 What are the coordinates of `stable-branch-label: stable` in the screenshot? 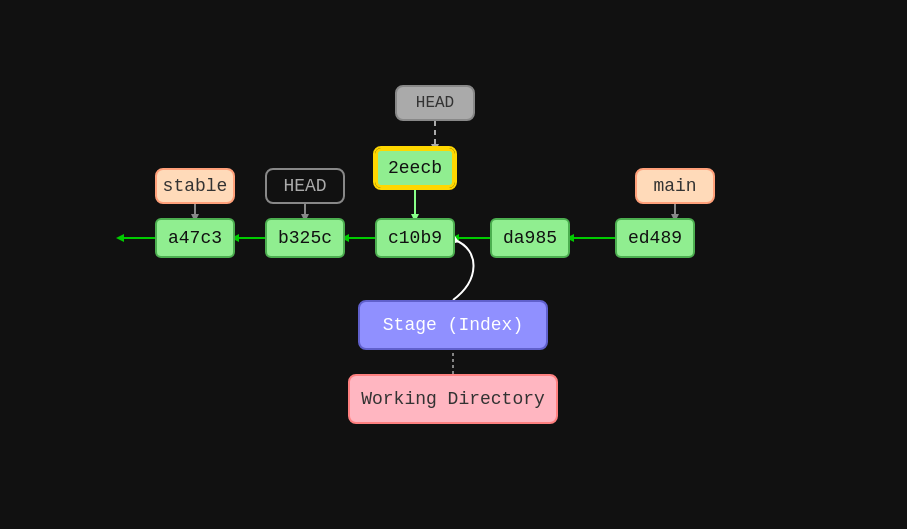 It's located at (196, 186).